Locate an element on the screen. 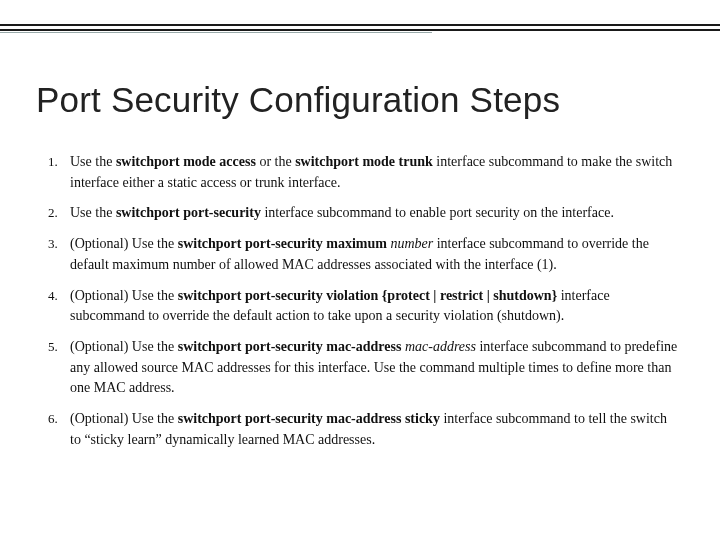 This screenshot has height=540, width=720. arg: number is located at coordinates (410, 244).